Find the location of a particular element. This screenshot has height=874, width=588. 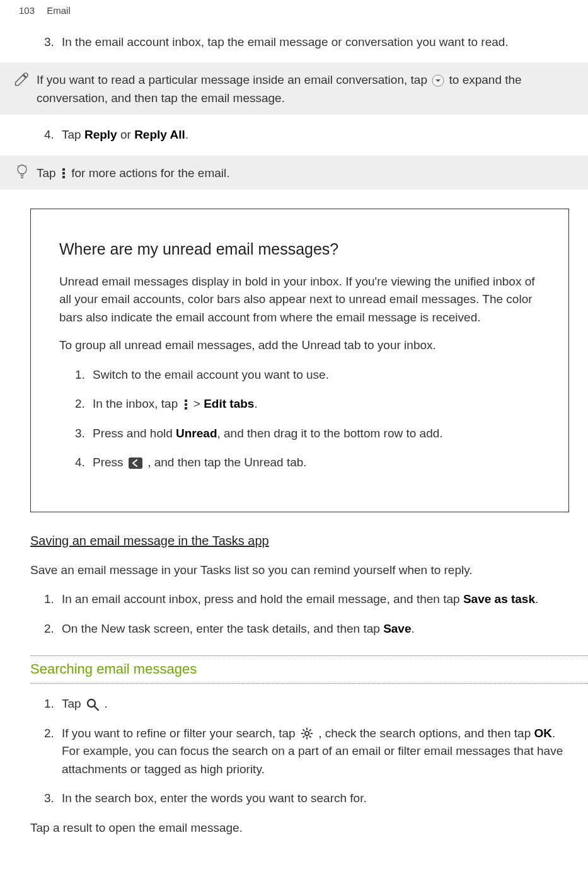

note-text: If you want to read a particular message… is located at coordinates (303, 88).